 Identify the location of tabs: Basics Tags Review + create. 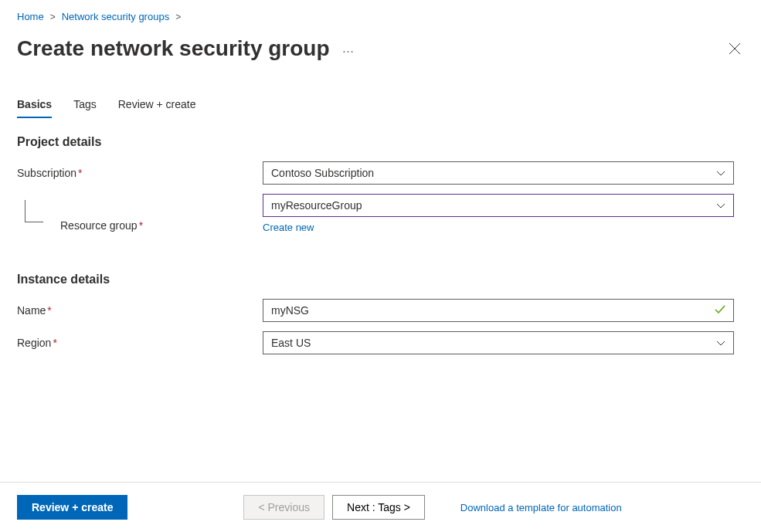
(380, 108).